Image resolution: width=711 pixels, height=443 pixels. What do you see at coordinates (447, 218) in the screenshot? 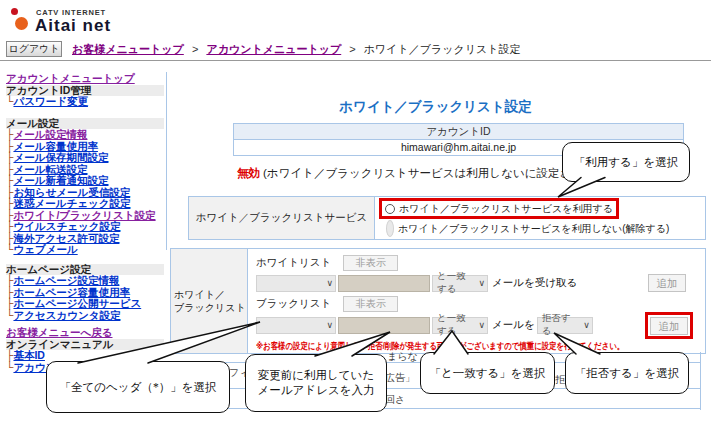
I see `service-setting-table: ホワイト／ブラックリストサービス ホワイト／ブラックリストサービスを利用する ホ…` at bounding box center [447, 218].